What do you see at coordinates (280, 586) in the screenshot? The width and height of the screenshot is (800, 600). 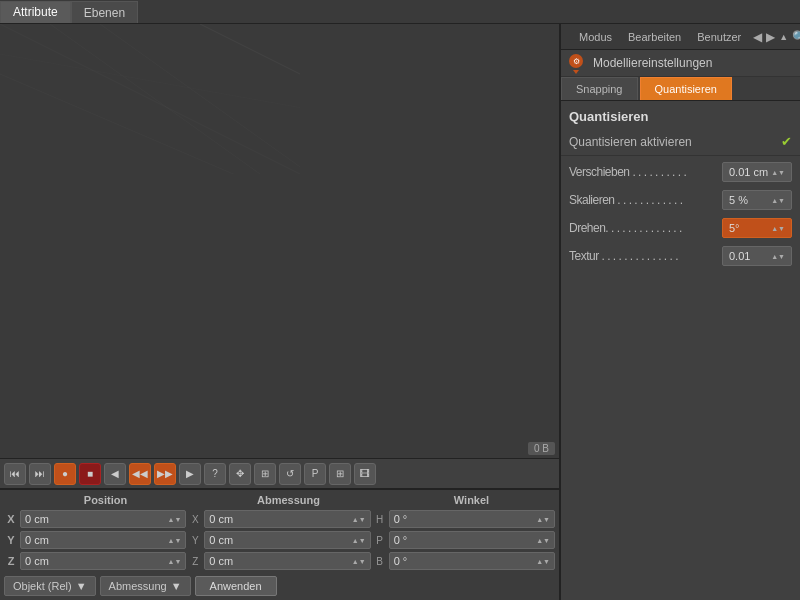 I see `coord-dropdown-row: Objekt (Rel) ▼ Abmessung ▼ Anwenden` at bounding box center [280, 586].